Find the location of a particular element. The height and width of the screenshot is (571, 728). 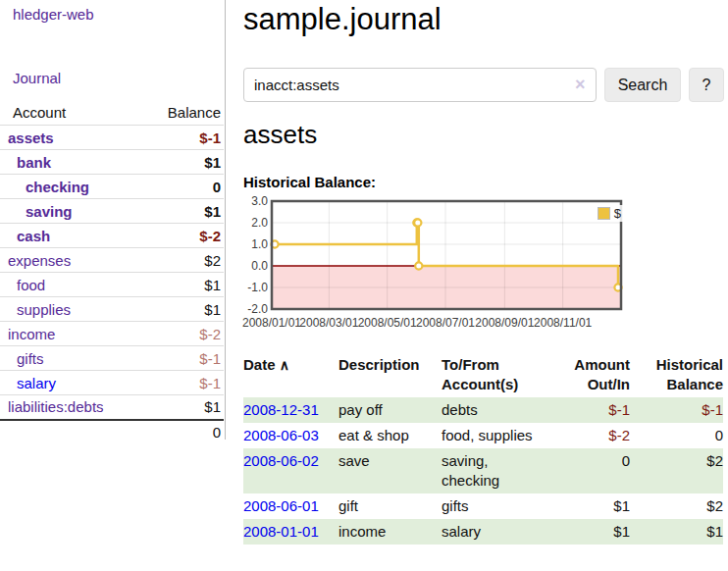

account-row: checking0 is located at coordinates (112, 186).